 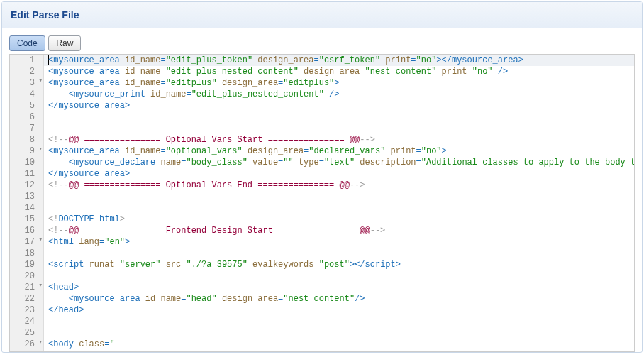 I want to click on code-line: 20, so click(x=322, y=276).